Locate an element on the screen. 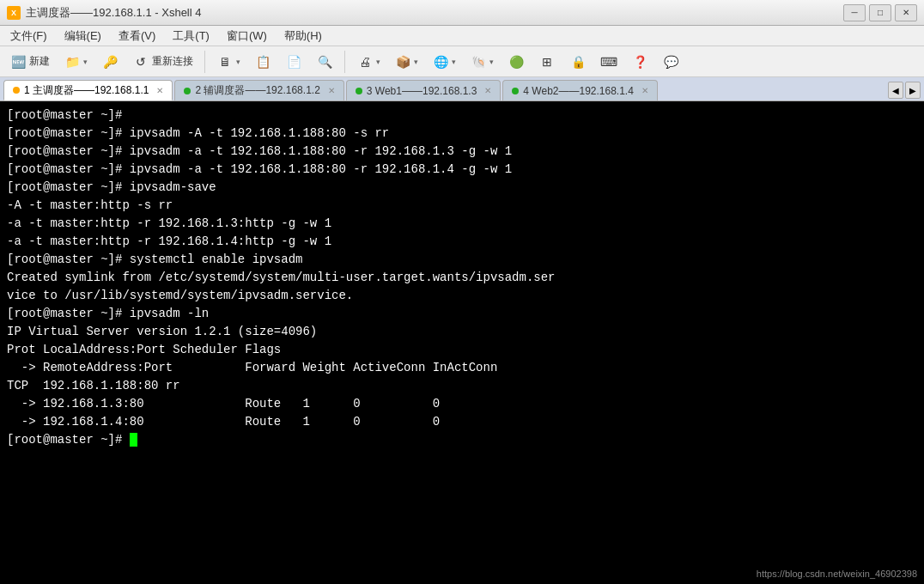  window-controls: ─ □ ✕ is located at coordinates (880, 13).